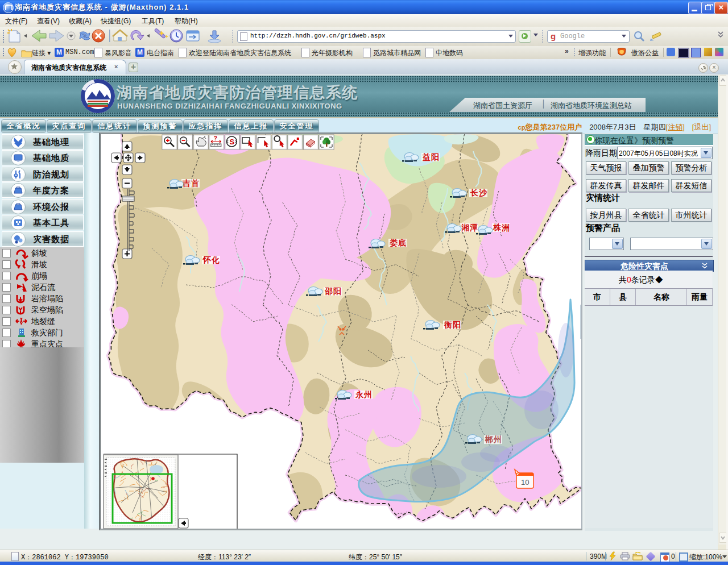 The image size is (728, 565). What do you see at coordinates (453, 325) in the screenshot?
I see `svg-text: 衡阳` at bounding box center [453, 325].